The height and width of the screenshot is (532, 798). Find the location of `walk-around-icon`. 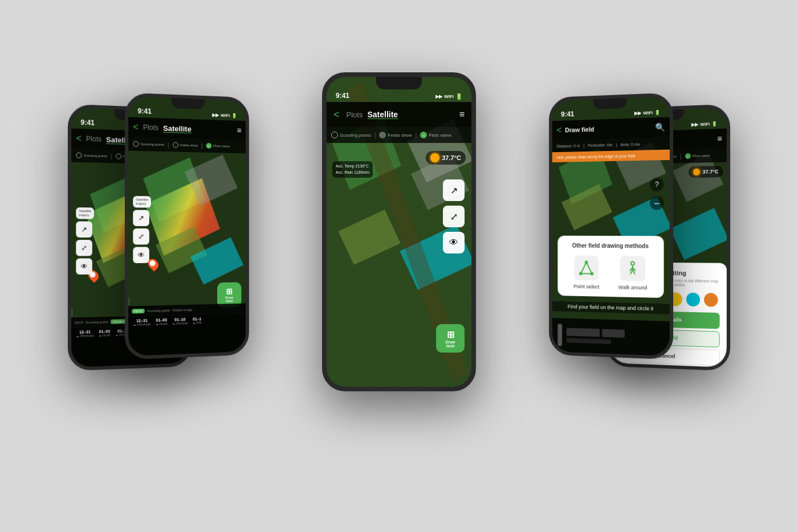

walk-around-icon is located at coordinates (633, 269).